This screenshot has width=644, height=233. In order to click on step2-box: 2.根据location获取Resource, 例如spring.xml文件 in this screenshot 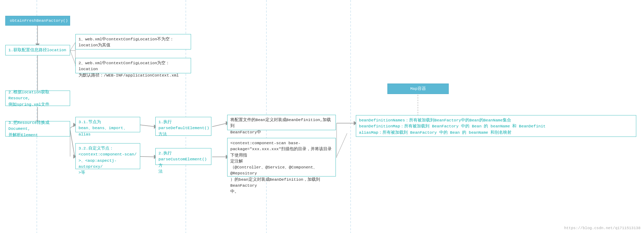, I will do `click(38, 98)`.